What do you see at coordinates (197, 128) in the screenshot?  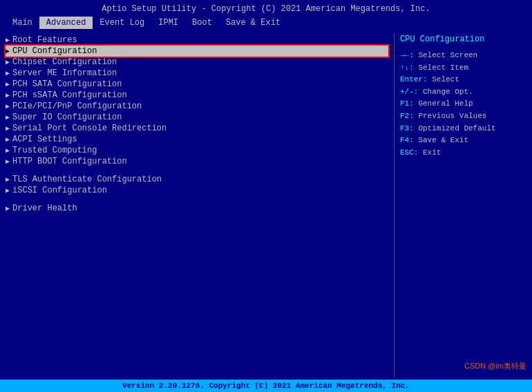 I see `menu-list-item: ▶Serial Port Console Redirection` at bounding box center [197, 128].